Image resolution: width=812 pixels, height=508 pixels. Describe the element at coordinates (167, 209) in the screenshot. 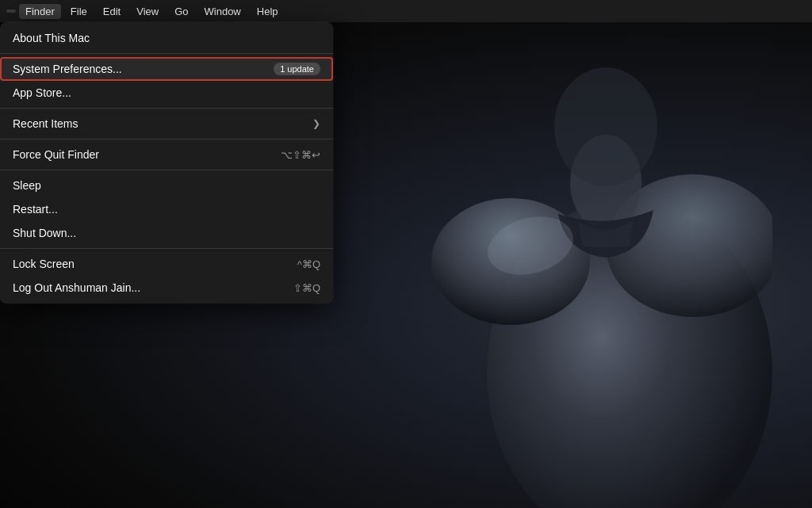

I see `restart-label: Restart...` at that location.